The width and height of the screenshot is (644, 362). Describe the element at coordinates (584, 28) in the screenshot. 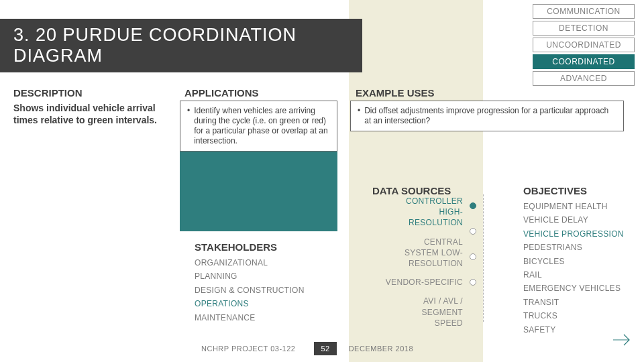

I see `tag-detection: DETECTION` at that location.